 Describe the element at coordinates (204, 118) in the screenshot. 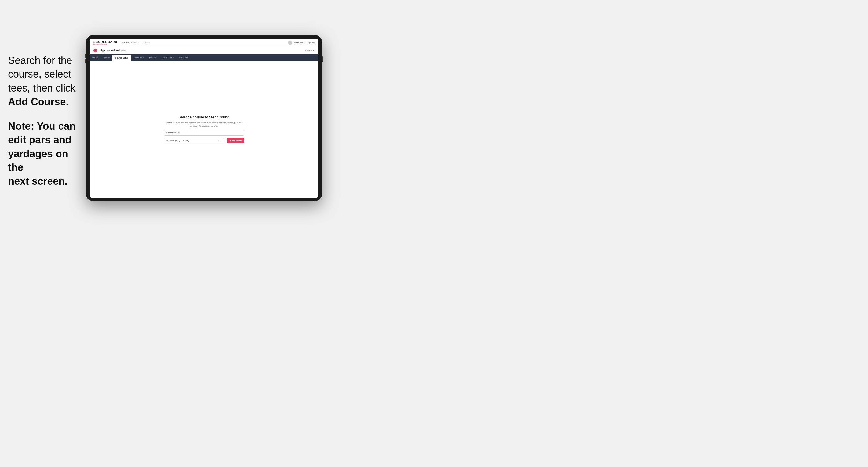

I see `tablet-screen: SCOREBOARD Powered by clippd TOURNAMENTS…` at that location.